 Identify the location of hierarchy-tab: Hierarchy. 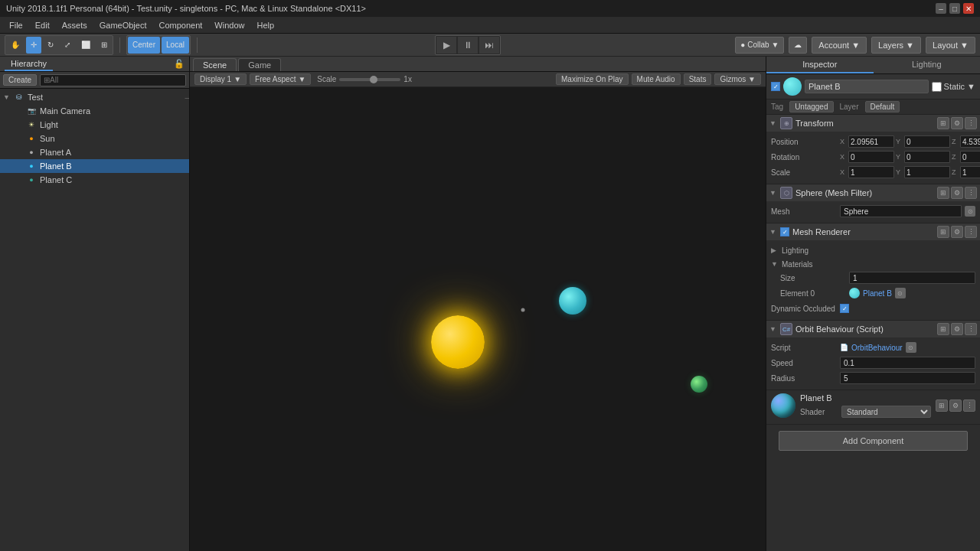
(29, 64).